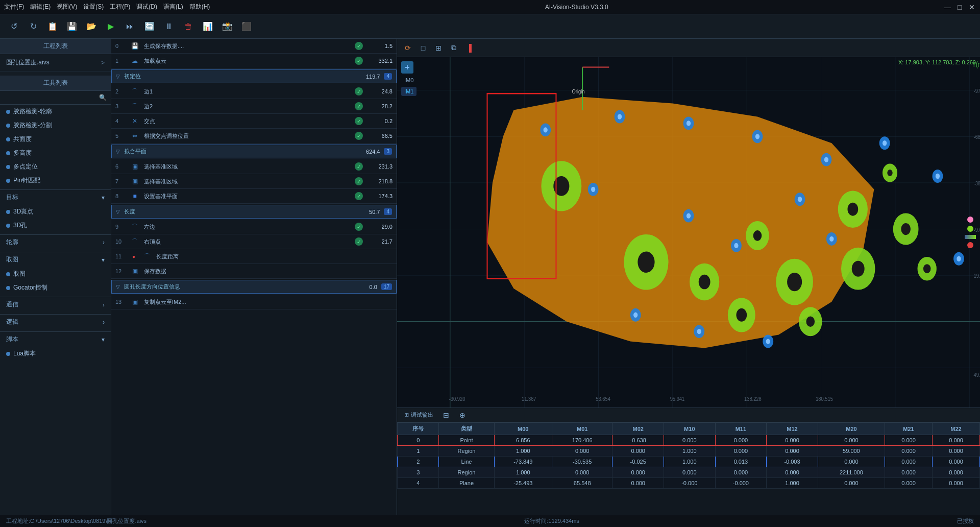 This screenshot has width=980, height=527. Describe the element at coordinates (254, 256) in the screenshot. I see `step-row-11: 11 ● ⌒ 长度距离` at that location.